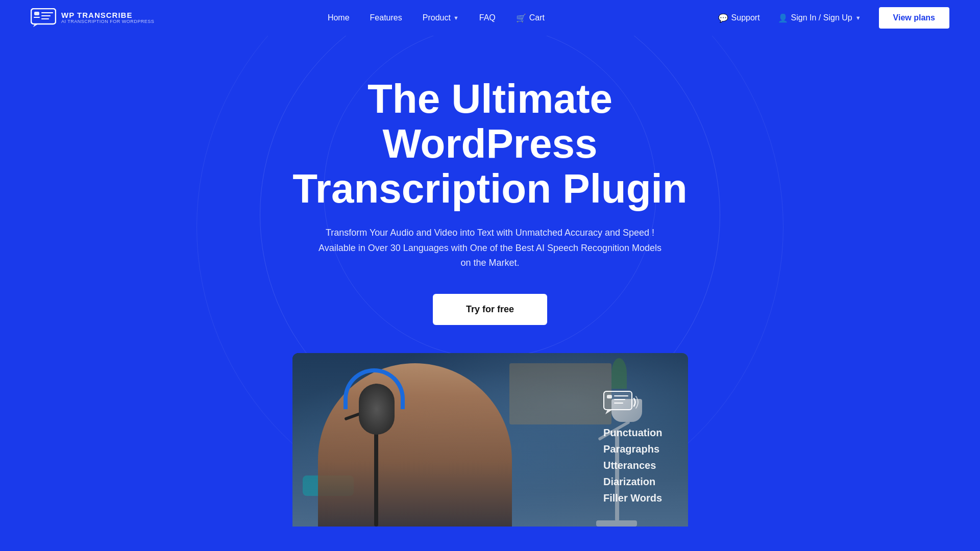 The height and width of the screenshot is (551, 980). What do you see at coordinates (820, 18) in the screenshot?
I see `nav-signin: 👤 Sign In / Sign Up ▼` at bounding box center [820, 18].